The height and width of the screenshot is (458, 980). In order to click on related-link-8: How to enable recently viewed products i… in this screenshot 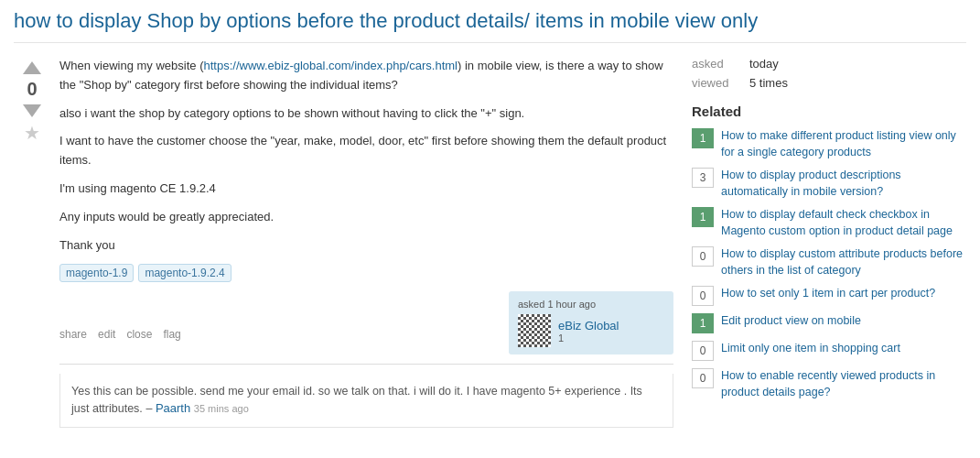, I will do `click(844, 385)`.